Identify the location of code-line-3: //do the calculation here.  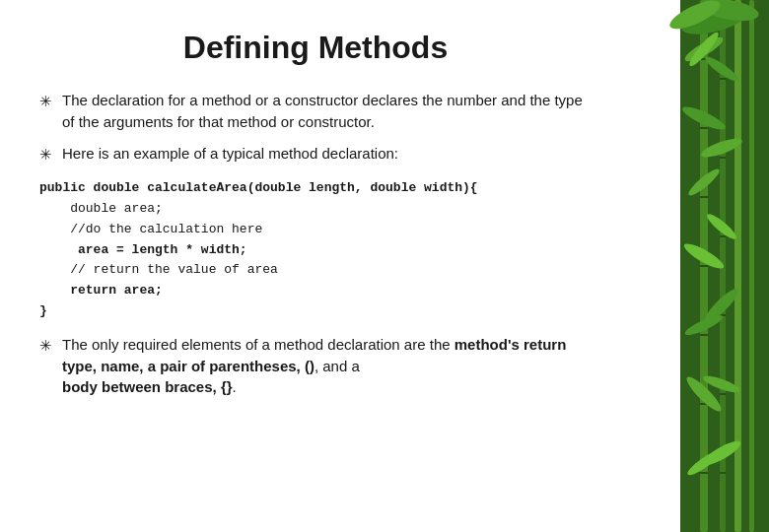
(315, 231).